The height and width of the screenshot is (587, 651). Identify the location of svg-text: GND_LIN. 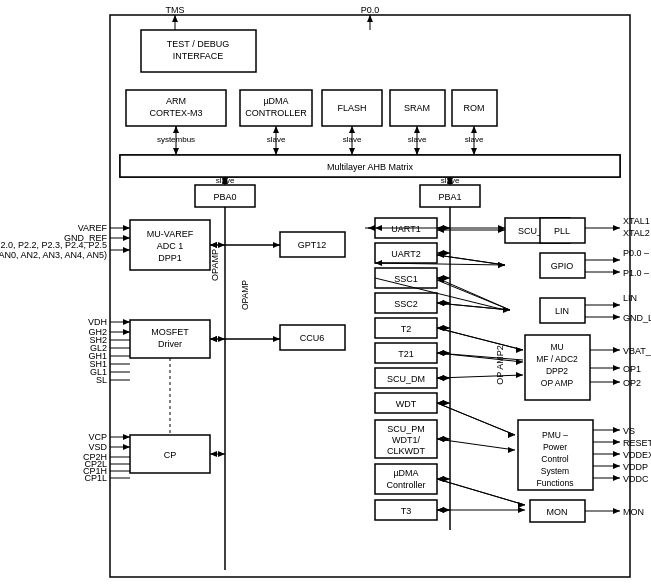
(637, 318).